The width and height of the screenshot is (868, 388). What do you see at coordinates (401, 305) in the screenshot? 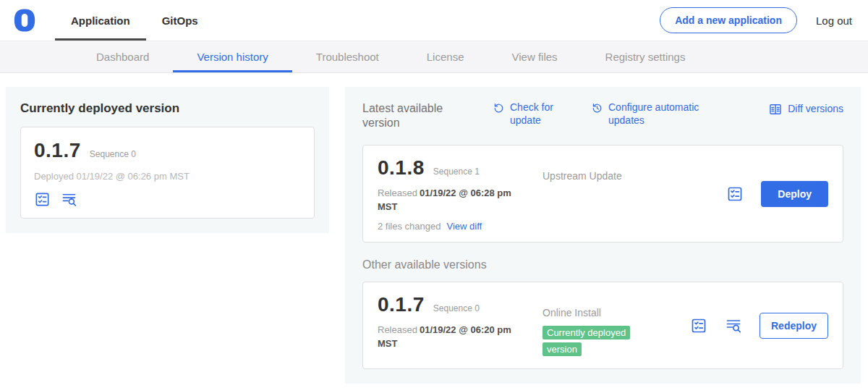
I see `other-version-number: 0.1.7` at bounding box center [401, 305].